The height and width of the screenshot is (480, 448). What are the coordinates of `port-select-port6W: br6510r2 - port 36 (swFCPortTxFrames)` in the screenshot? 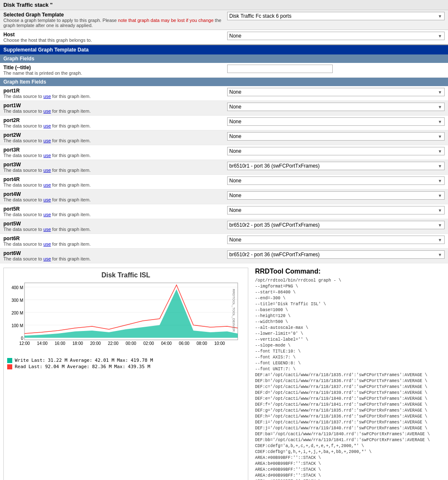 It's located at (336, 255).